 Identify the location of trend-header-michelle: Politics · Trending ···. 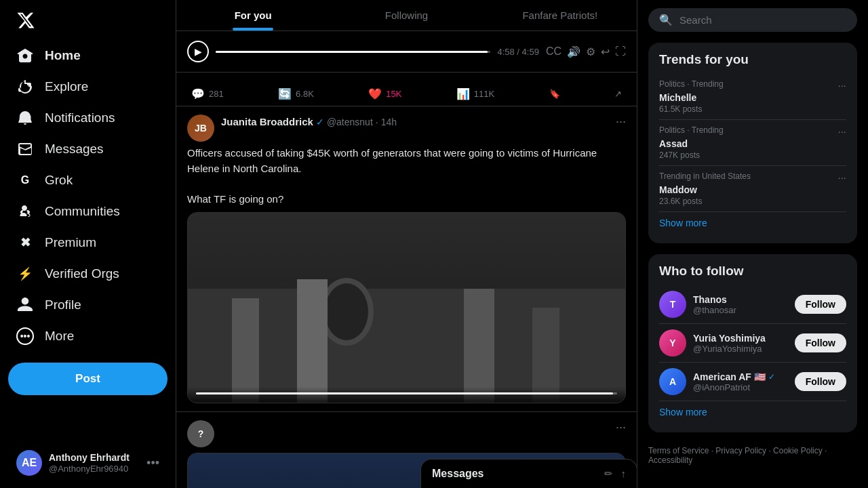
(753, 85).